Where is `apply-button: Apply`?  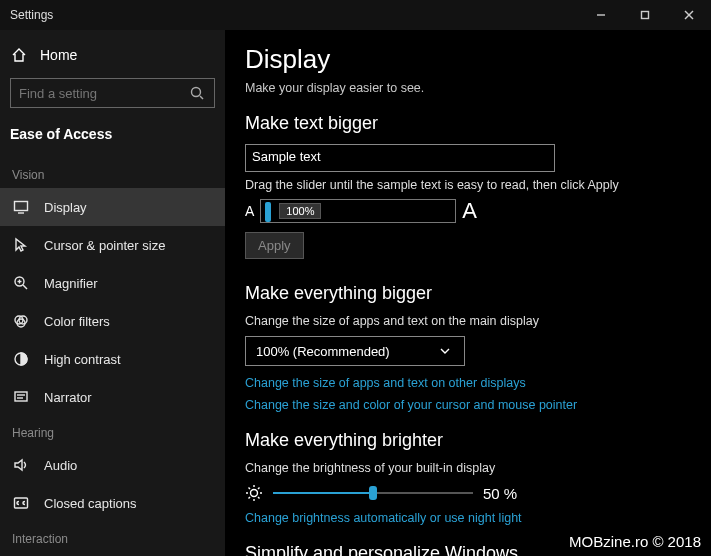
apply-button: Apply is located at coordinates (274, 246).